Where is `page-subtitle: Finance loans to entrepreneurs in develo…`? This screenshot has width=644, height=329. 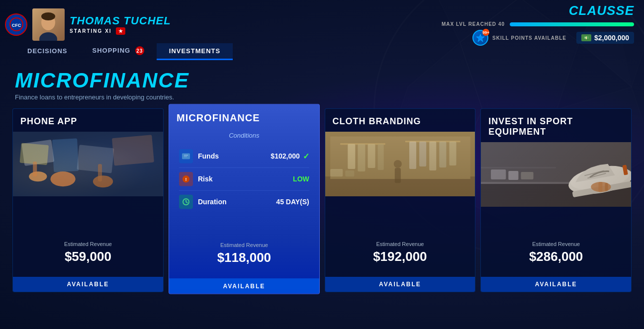 page-subtitle: Finance loans to entrepreneurs in develo… is located at coordinates (322, 97).